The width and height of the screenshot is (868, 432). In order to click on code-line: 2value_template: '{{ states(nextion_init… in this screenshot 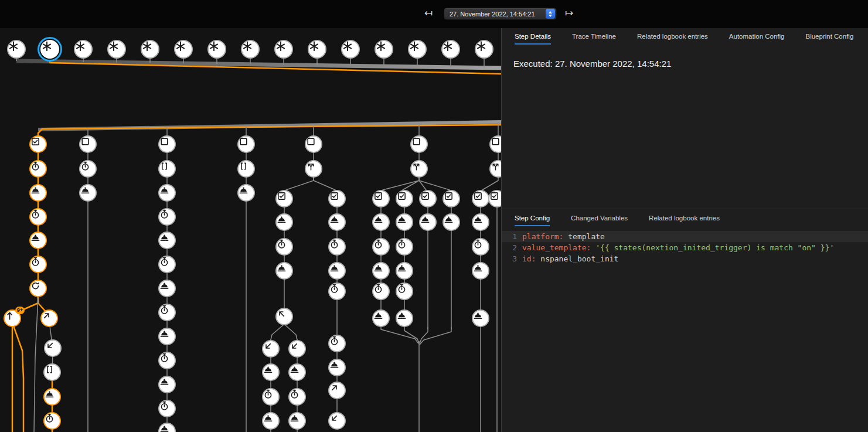, I will do `click(685, 247)`.